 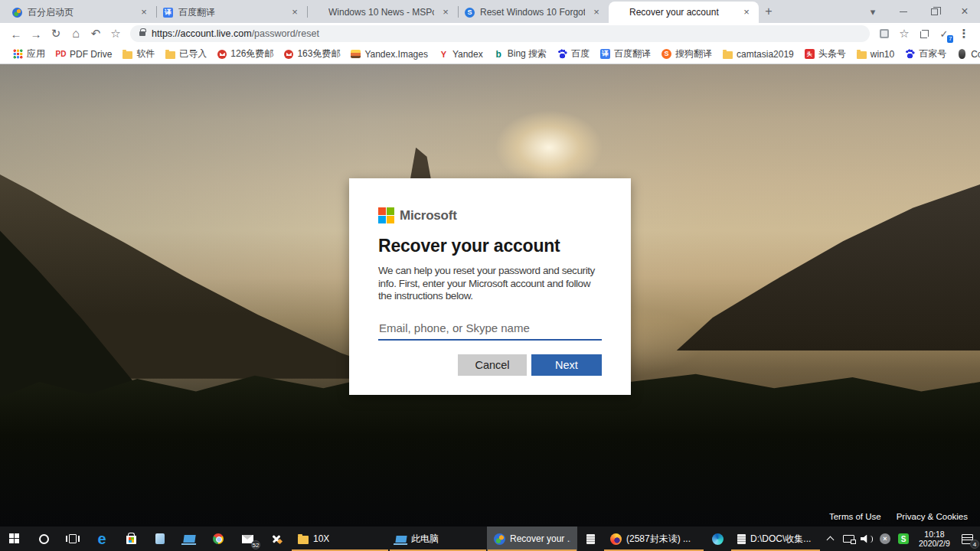 What do you see at coordinates (102, 539) in the screenshot?
I see `edge-legacy-button` at bounding box center [102, 539].